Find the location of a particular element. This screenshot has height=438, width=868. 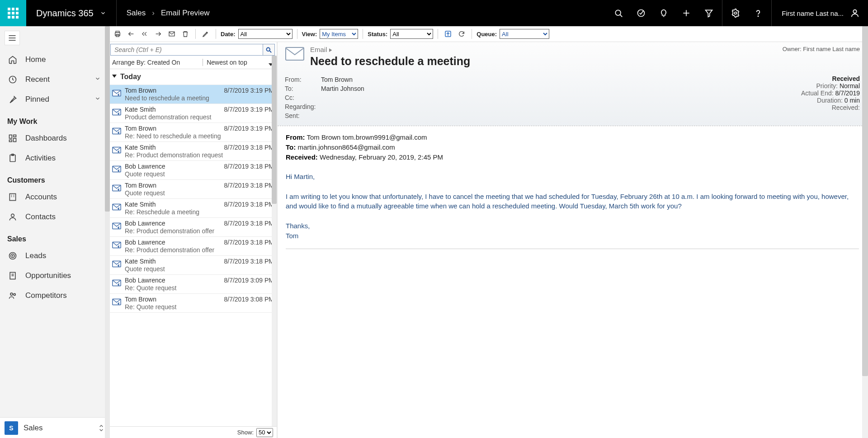

print-icon is located at coordinates (118, 34).